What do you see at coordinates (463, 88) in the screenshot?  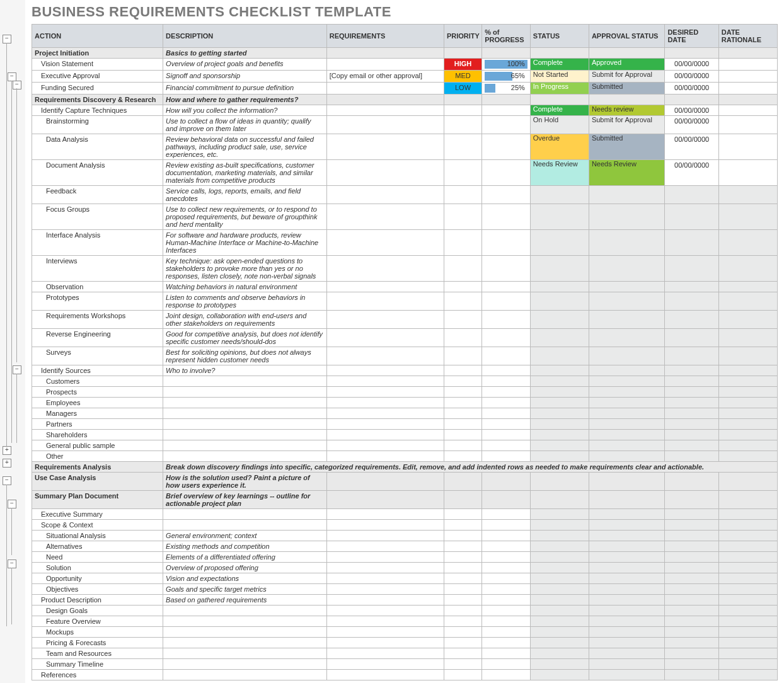 I see `priority-cell: LOW` at bounding box center [463, 88].